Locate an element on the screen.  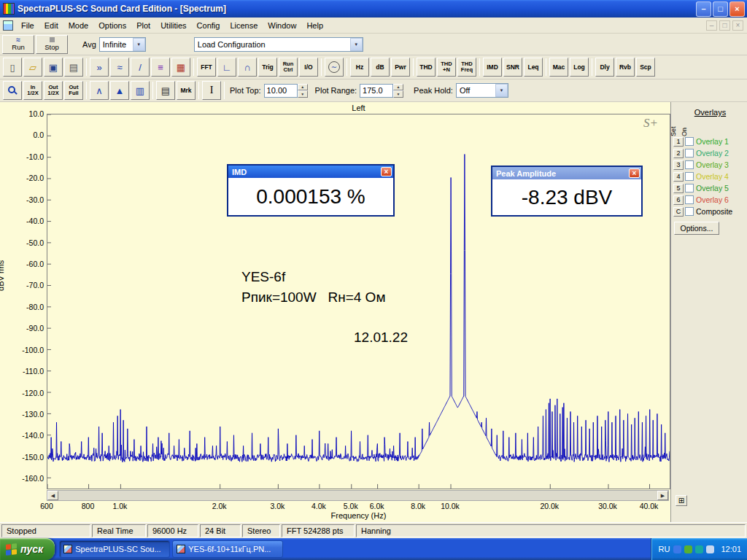
plot-top-spinner: ▲ ▼ is located at coordinates (303, 90).